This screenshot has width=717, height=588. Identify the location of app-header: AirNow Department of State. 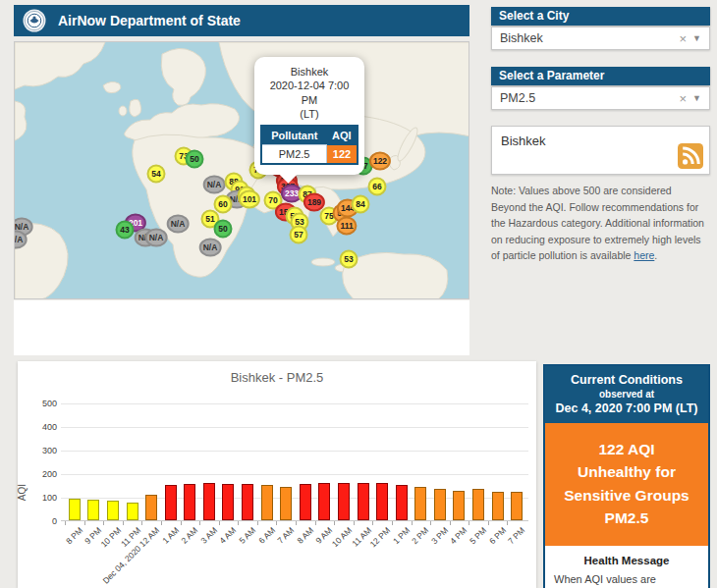
(242, 21).